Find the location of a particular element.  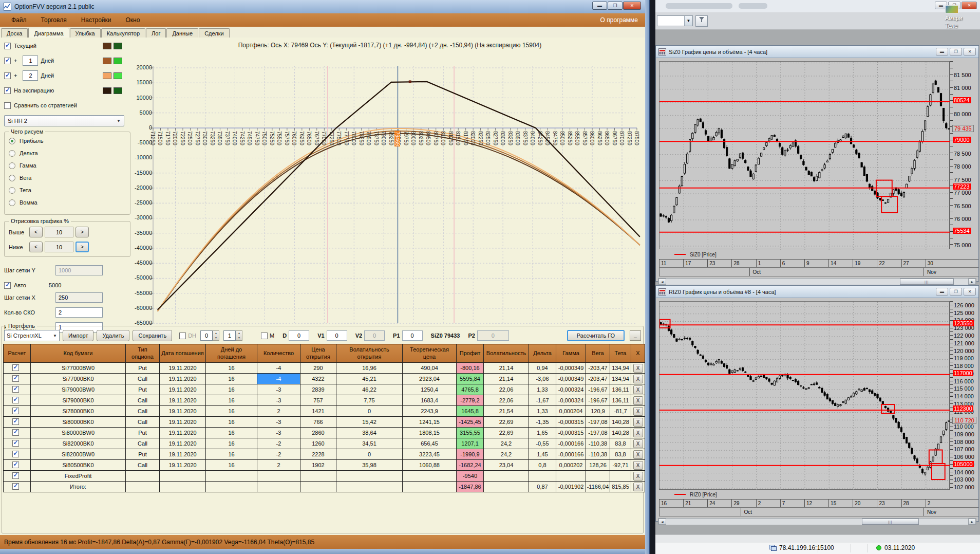

cell-openVol: 0 is located at coordinates (370, 411).